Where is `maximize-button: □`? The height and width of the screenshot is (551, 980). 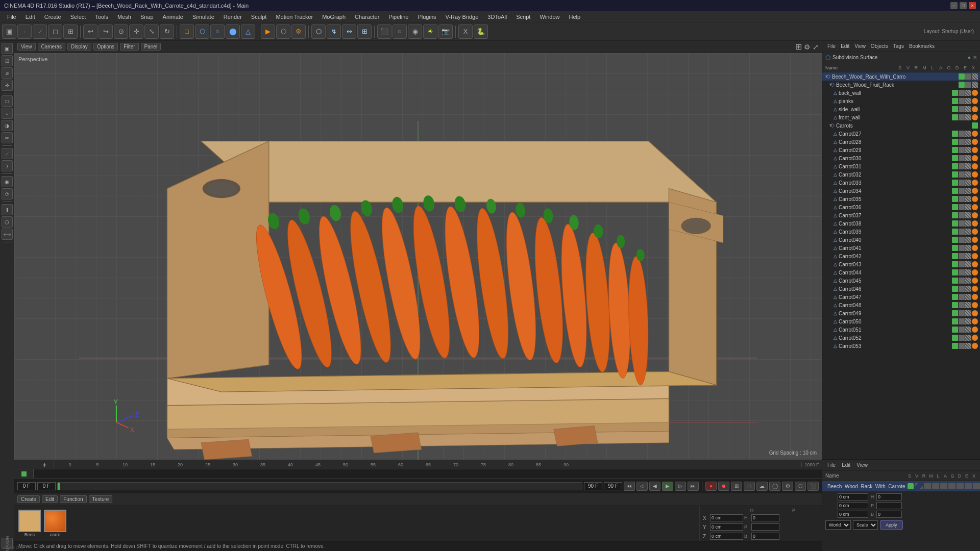
maximize-button: □ is located at coordinates (963, 6).